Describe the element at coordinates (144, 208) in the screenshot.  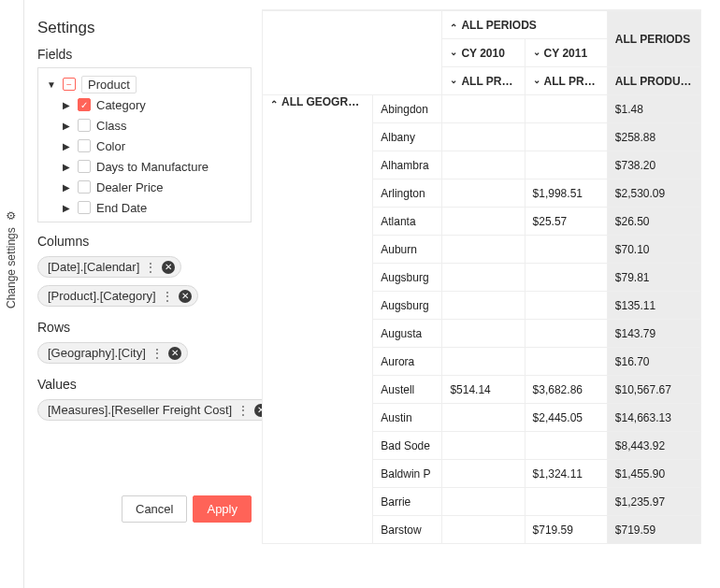
I see `tree-item-end-date: End Date` at that location.